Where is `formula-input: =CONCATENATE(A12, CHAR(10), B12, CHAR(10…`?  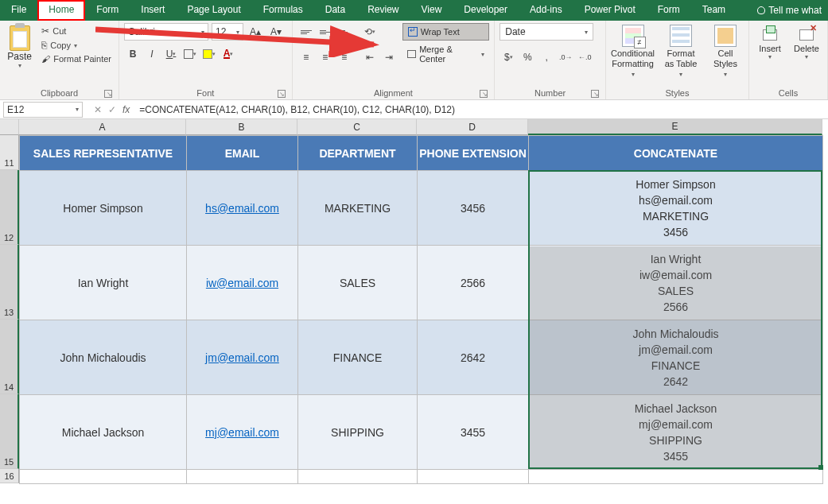 formula-input: =CONCATENATE(A12, CHAR(10), B12, CHAR(10… is located at coordinates (481, 110).